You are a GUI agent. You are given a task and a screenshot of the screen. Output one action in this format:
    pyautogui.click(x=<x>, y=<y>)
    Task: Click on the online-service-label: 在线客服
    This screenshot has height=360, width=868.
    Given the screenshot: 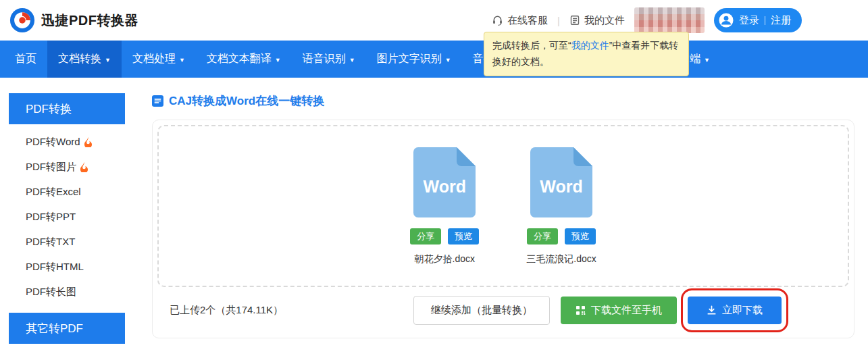 What is the action you would take?
    pyautogui.click(x=528, y=20)
    